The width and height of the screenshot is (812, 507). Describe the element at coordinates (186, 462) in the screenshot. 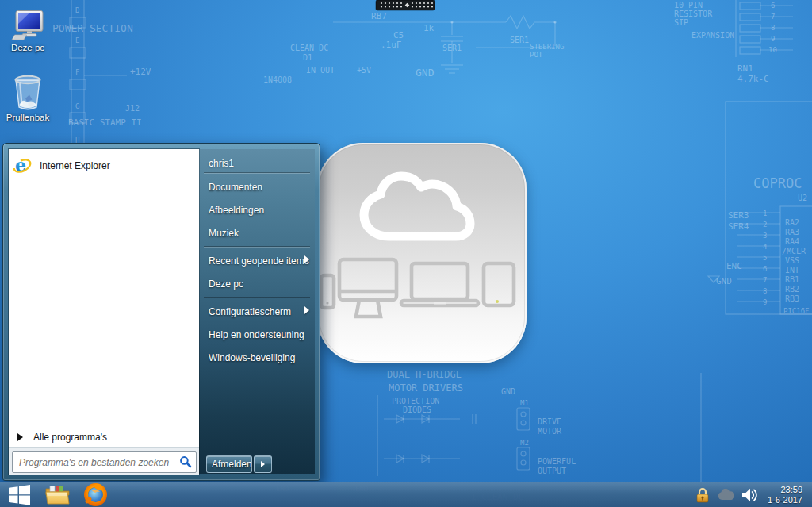

I see `search-icon` at that location.